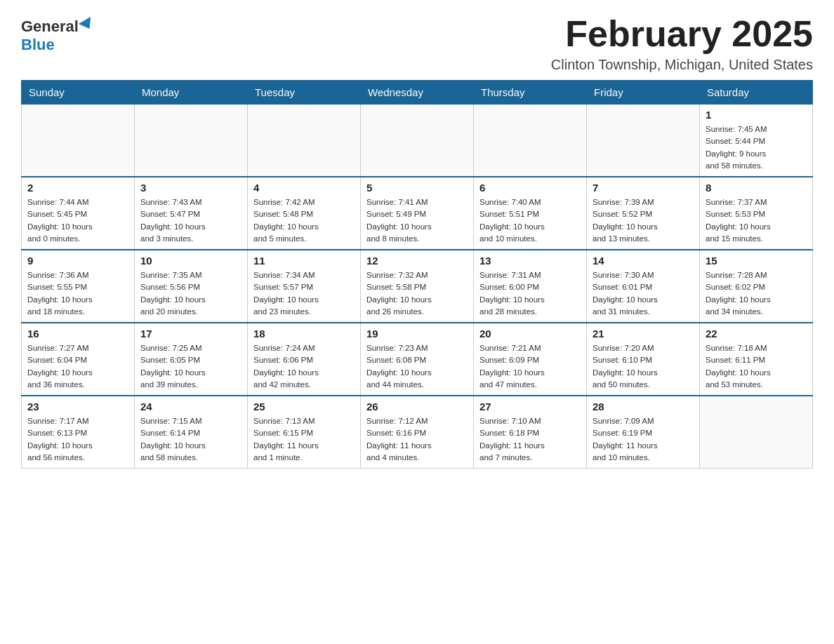  What do you see at coordinates (79, 213) in the screenshot?
I see `calendar-cell: 2Sunrise: 7:44 AM Sunset: 5:45 PM Daylig…` at bounding box center [79, 213].